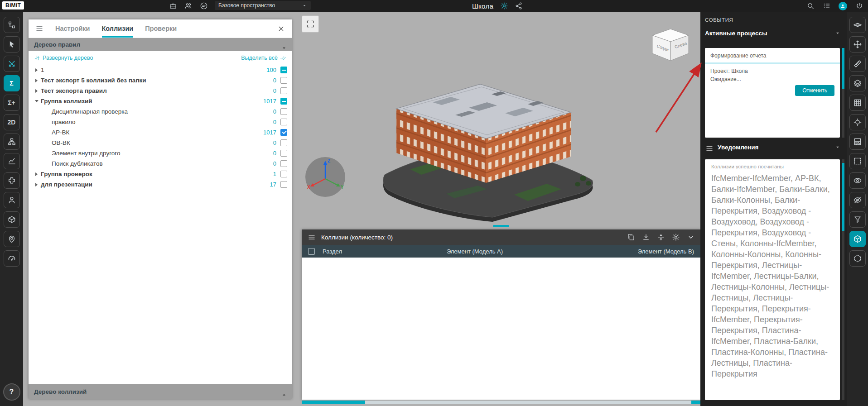 The height and width of the screenshot is (406, 868). Describe the element at coordinates (361, 252) in the screenshot. I see `column-header: Раздел` at that location.